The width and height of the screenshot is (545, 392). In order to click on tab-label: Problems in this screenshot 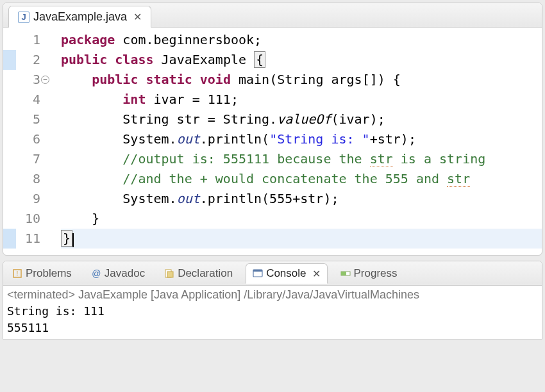, I will do `click(49, 274)`.